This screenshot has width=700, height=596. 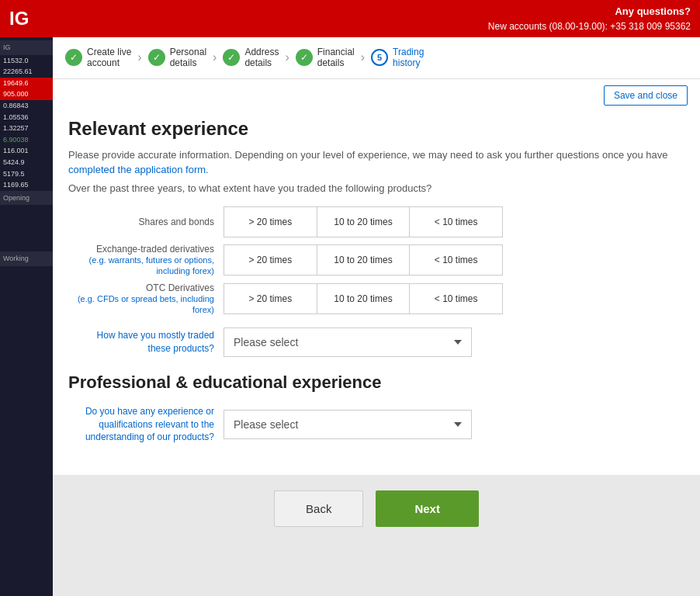 I want to click on otc-option-group: > 20 times 10 to 20 times < 10 times, so click(x=363, y=299).